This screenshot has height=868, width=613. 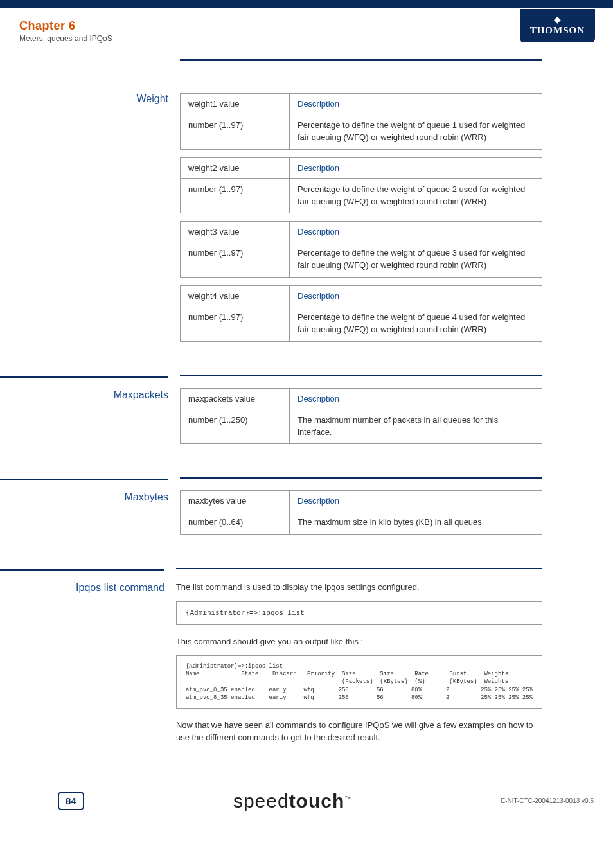 I want to click on td-maxpackets-desc: The maximum number of packets in all que…, so click(x=416, y=427).